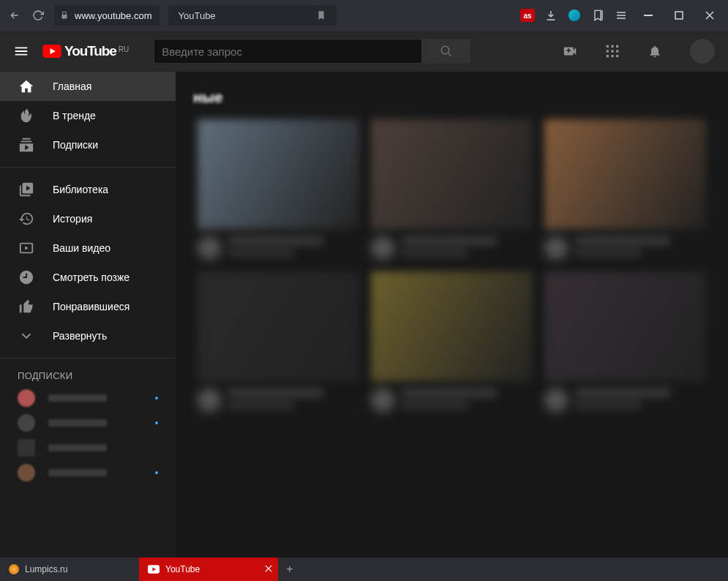 Image resolution: width=728 pixels, height=581 pixels. I want to click on sidebar-item-your-videos: Ваши видео, so click(88, 248).